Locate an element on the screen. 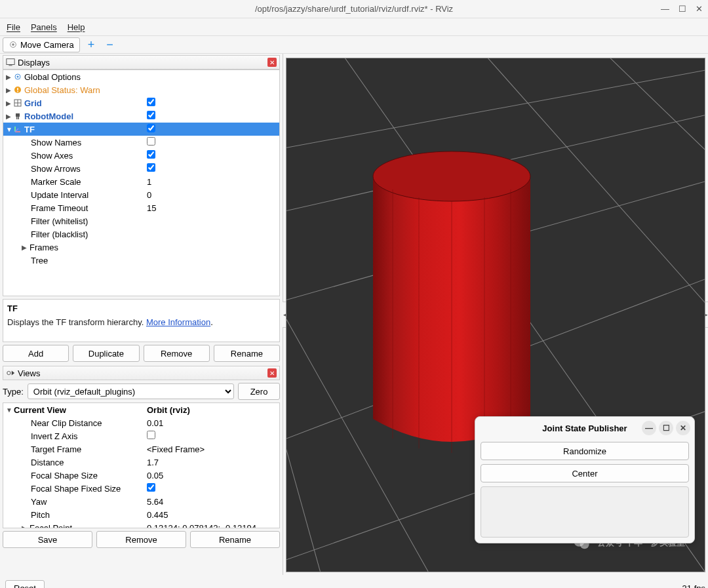 The height and width of the screenshot is (588, 708). jsp-close-icon: ✕ is located at coordinates (683, 428).